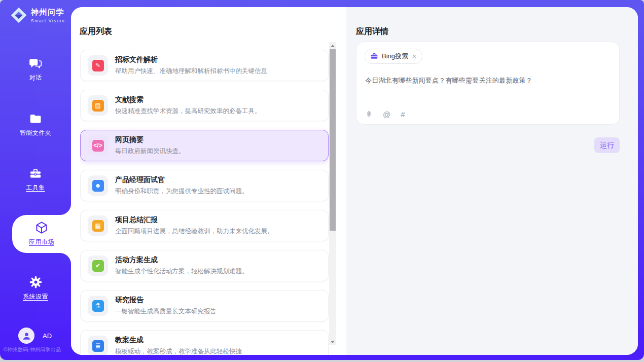  I want to click on sidebar-label-toolbox: 工具集, so click(35, 188).